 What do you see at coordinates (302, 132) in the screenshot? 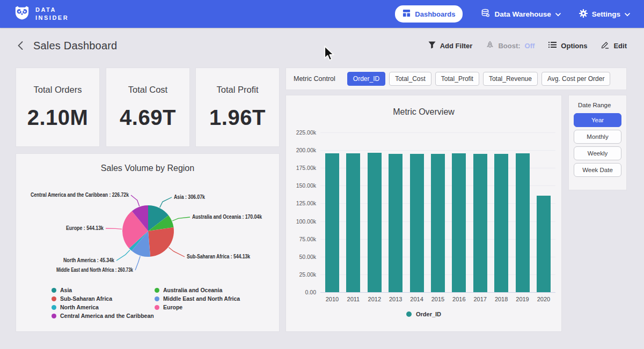
I see `y-tick-label: 225.00k` at bounding box center [302, 132].